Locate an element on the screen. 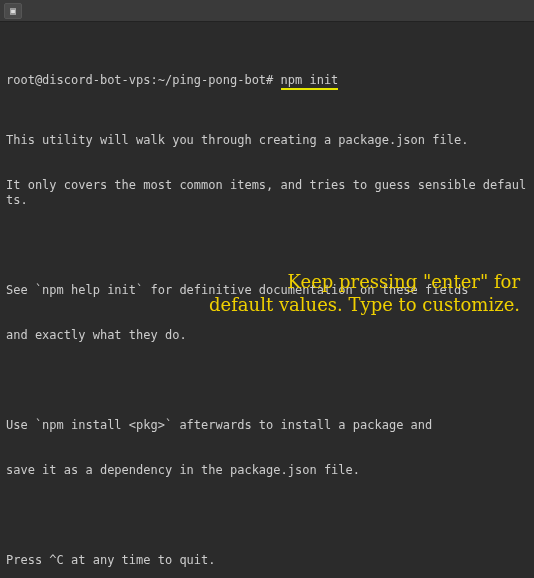  tab-bar: ▣ is located at coordinates (267, 11).